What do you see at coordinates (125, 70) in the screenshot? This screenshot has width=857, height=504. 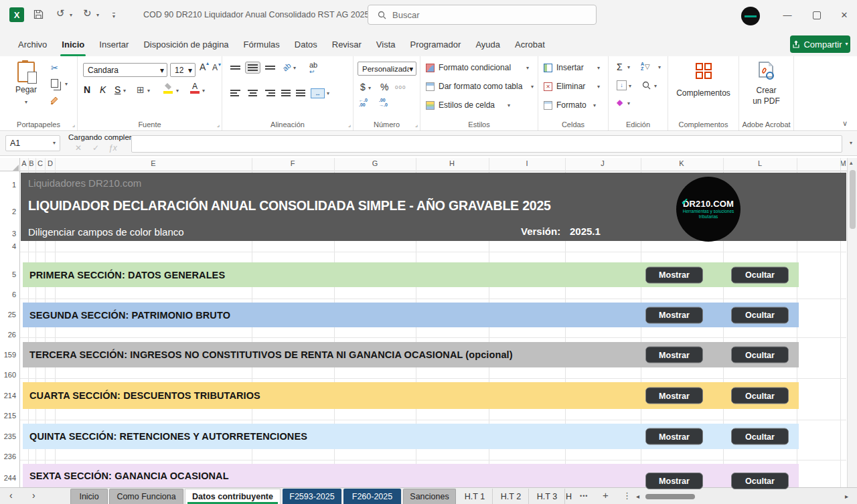 I see `font-name-select: Candara ▾` at bounding box center [125, 70].